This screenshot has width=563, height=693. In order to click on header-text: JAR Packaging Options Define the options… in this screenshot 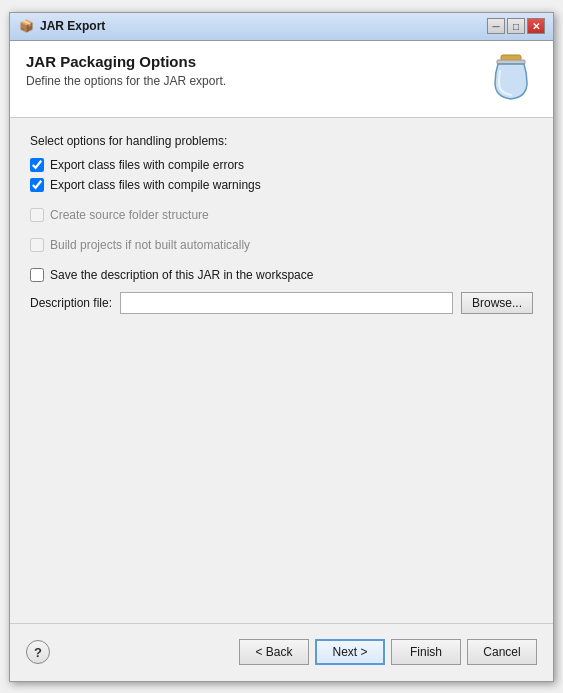, I will do `click(256, 70)`.